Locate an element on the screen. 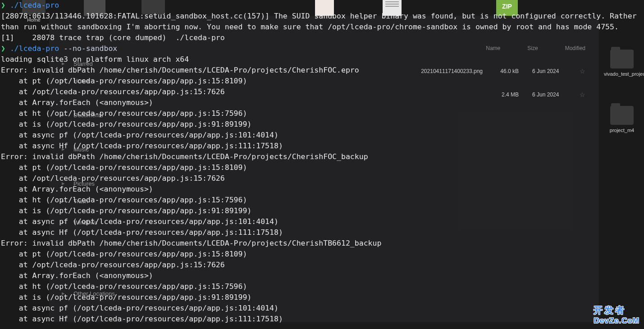 This screenshot has width=644, height=329. watermark: 开发者 DevZe.CoM is located at coordinates (617, 315).